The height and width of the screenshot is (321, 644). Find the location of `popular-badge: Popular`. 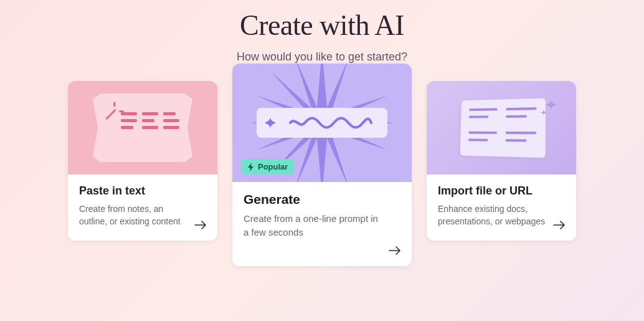

popular-badge: Popular is located at coordinates (268, 167).